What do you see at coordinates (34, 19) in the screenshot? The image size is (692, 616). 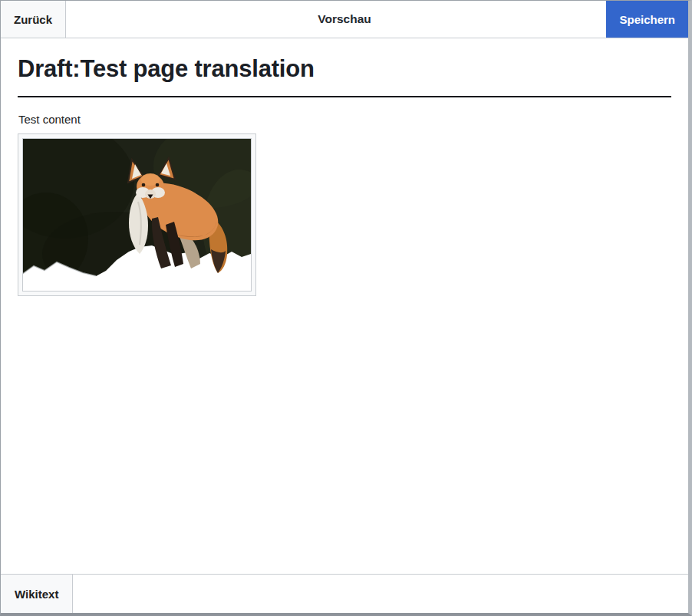 I see `back-button: Zurück` at bounding box center [34, 19].